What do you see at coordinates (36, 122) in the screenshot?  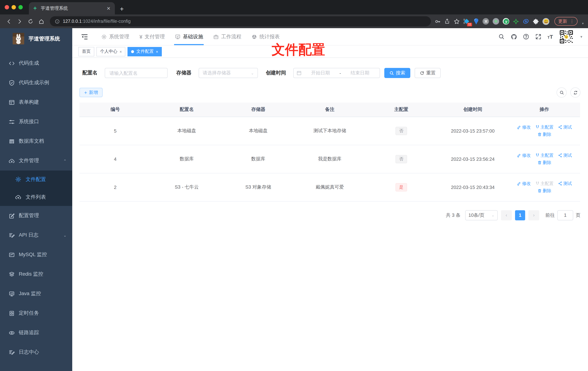 I see `sidebar-item-system-api: 系统接口` at bounding box center [36, 122].